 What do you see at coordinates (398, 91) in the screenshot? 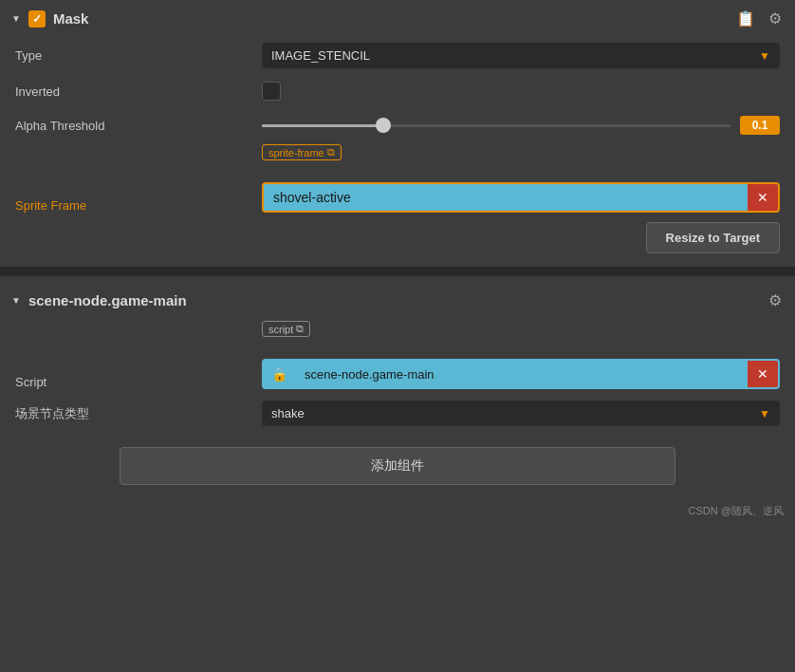
I see `inverted-row: Inverted` at bounding box center [398, 91].